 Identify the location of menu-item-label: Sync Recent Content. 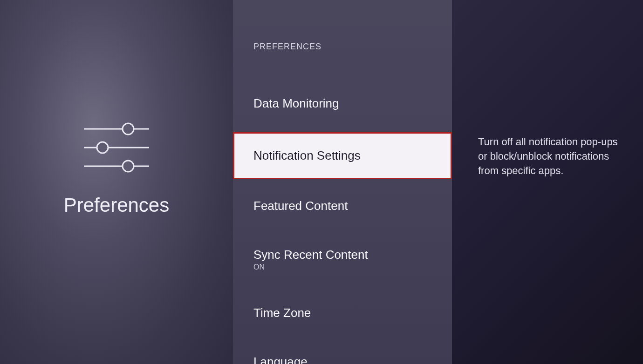
(311, 255).